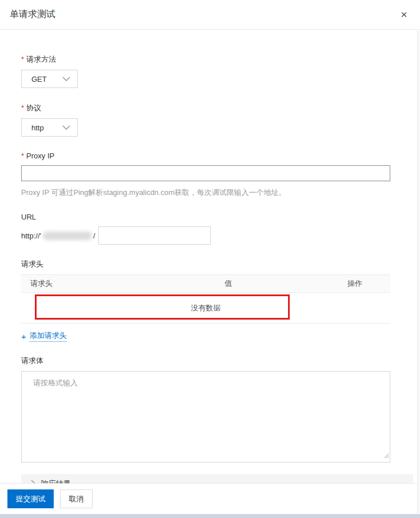 This screenshot has height=518, width=420. What do you see at coordinates (48, 336) in the screenshot?
I see `add-request-header-label: 添加请求头` at bounding box center [48, 336].